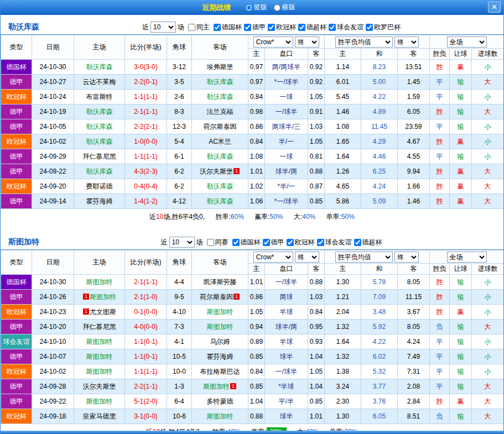  Describe the element at coordinates (257, 372) in the screenshot. I see `asian-home-odds: 0.84` at that location.